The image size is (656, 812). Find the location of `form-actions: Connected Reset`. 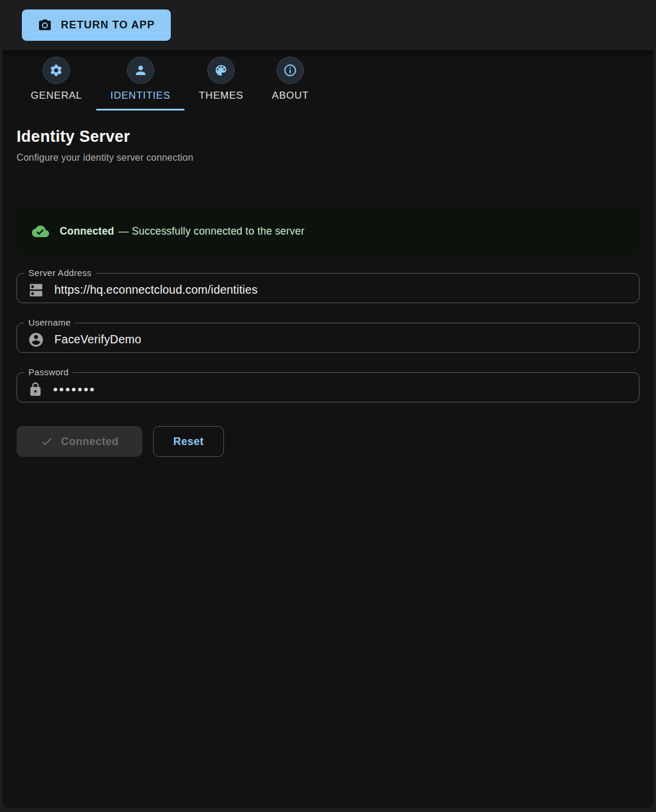

form-actions: Connected Reset is located at coordinates (328, 441).